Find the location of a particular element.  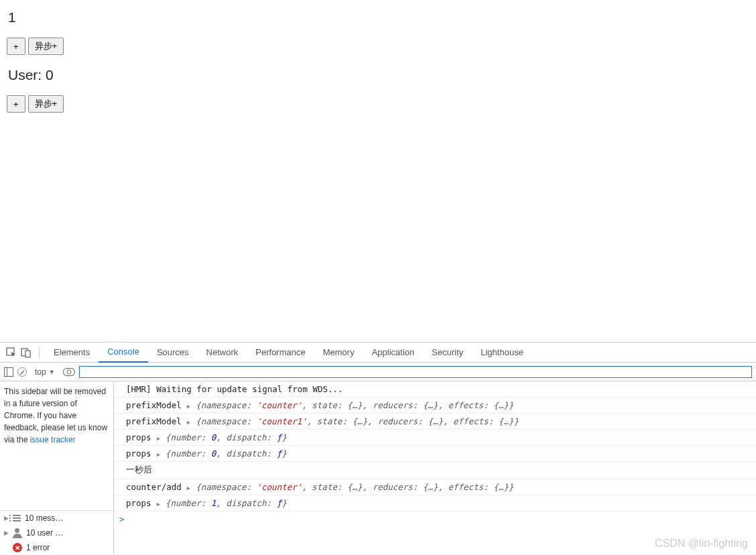

user-async-inc-button: 异步+ is located at coordinates (46, 104).